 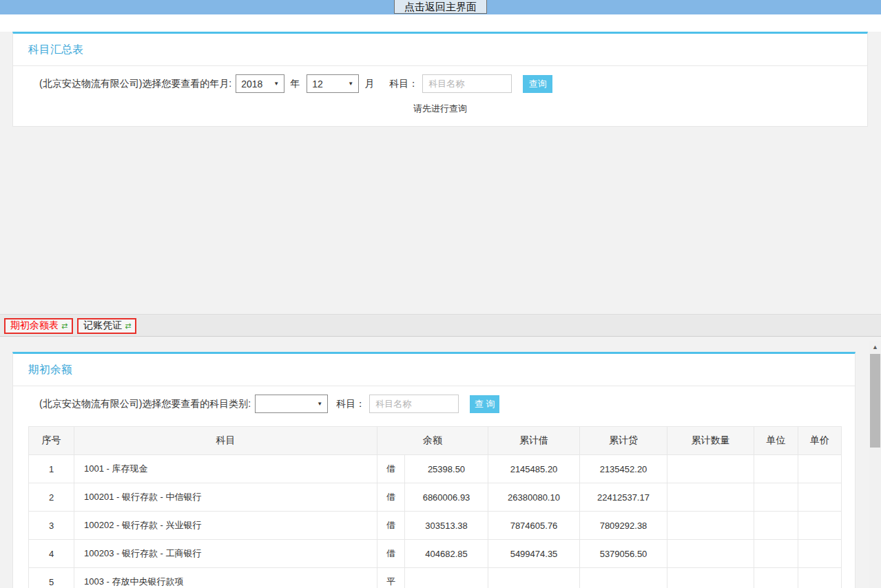 I want to click on scrollbar-thumb, so click(x=875, y=401).